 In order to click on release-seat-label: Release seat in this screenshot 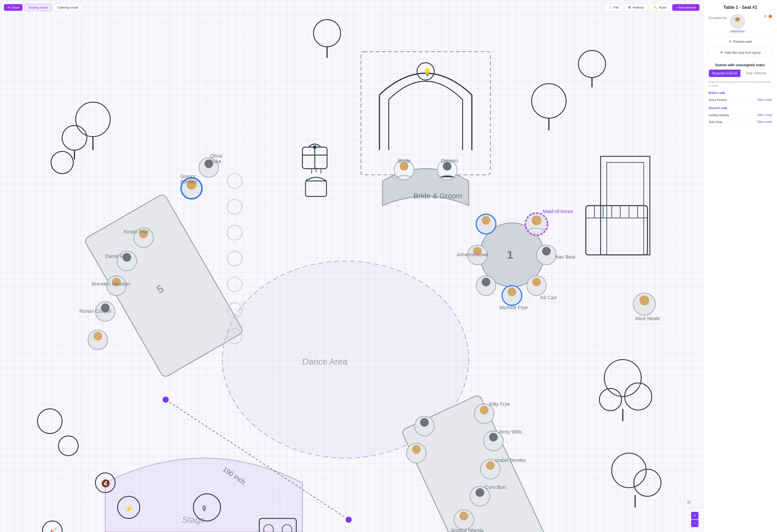, I will do `click(742, 41)`.